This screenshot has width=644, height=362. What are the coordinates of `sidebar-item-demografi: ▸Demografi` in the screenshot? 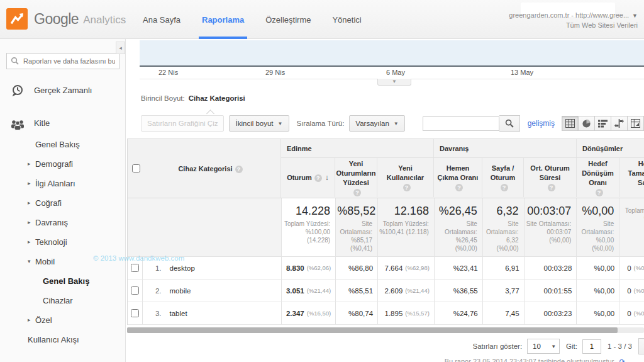 It's located at (63, 164).